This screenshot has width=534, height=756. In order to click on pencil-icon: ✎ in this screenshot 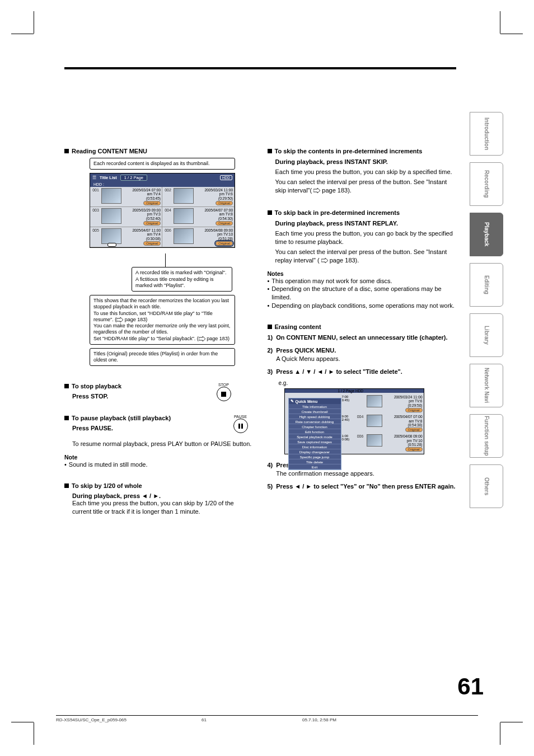, I will do `click(292, 401)`.